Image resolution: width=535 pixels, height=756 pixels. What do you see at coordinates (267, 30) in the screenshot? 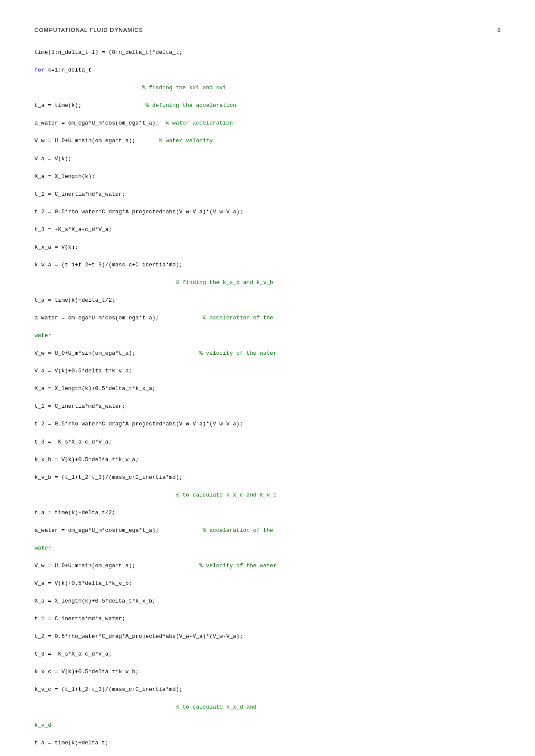
I see `page-header: COMPUTATIONAL FLUID DYNAMICS 8` at bounding box center [267, 30].